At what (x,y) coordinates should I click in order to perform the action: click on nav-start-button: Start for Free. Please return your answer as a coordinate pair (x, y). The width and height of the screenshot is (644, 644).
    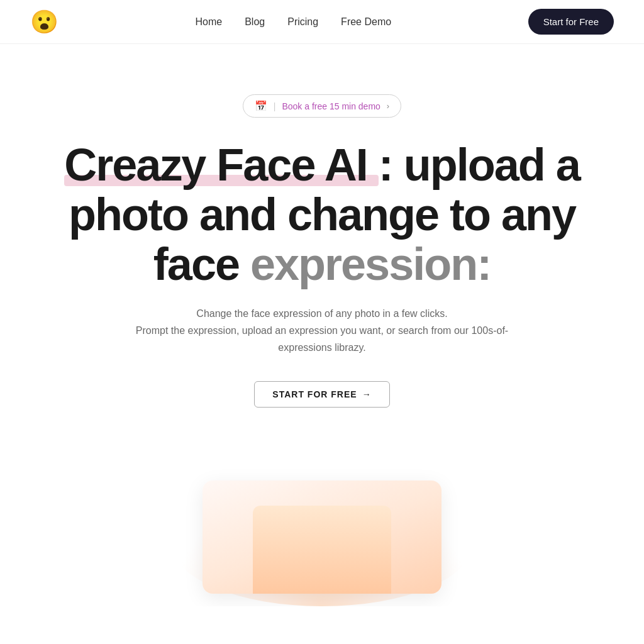
    Looking at the image, I should click on (571, 21).